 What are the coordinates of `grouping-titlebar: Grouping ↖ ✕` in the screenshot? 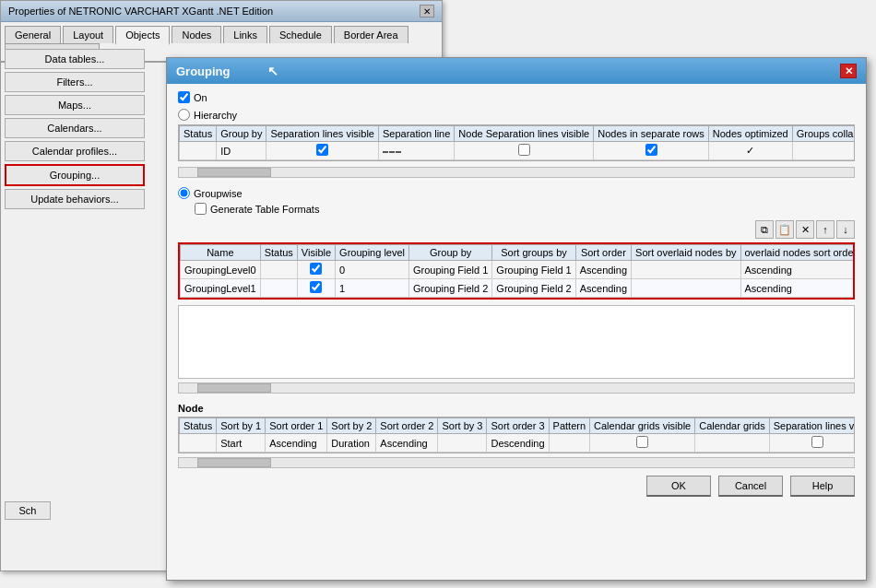 It's located at (516, 71).